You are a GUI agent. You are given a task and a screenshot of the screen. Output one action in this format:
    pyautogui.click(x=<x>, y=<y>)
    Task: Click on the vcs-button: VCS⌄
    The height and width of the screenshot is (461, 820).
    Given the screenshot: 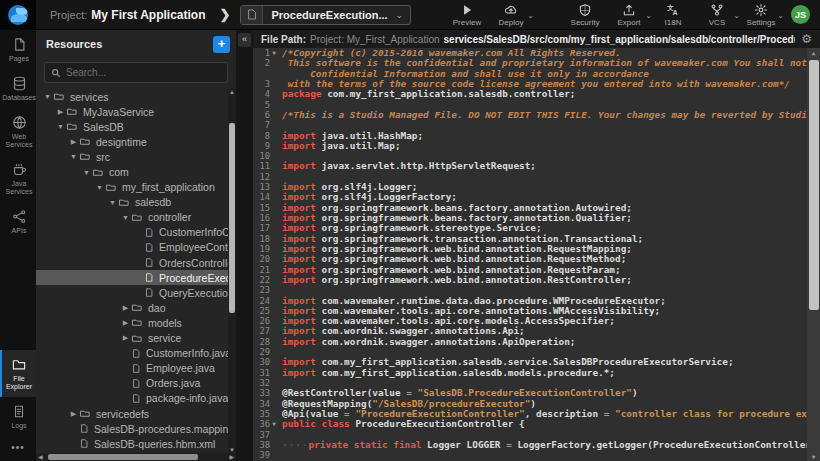 What is the action you would take?
    pyautogui.click(x=717, y=15)
    